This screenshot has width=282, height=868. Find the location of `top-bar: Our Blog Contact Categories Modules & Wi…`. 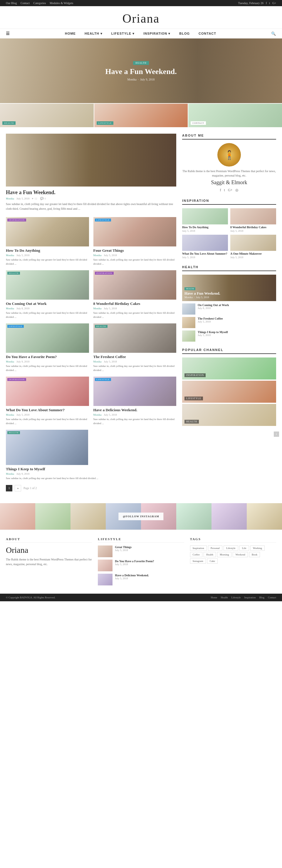

top-bar: Our Blog Contact Categories Modules & Wi… is located at coordinates (141, 3).